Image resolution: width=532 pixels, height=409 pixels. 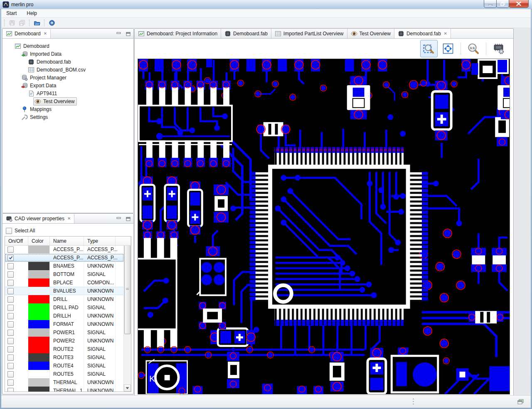 What do you see at coordinates (100, 241) in the screenshot?
I see `column-header-type: Type` at bounding box center [100, 241].